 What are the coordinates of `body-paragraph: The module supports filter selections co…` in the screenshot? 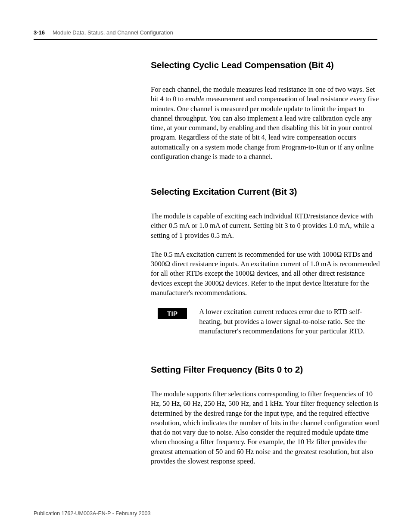 It's located at (267, 428).